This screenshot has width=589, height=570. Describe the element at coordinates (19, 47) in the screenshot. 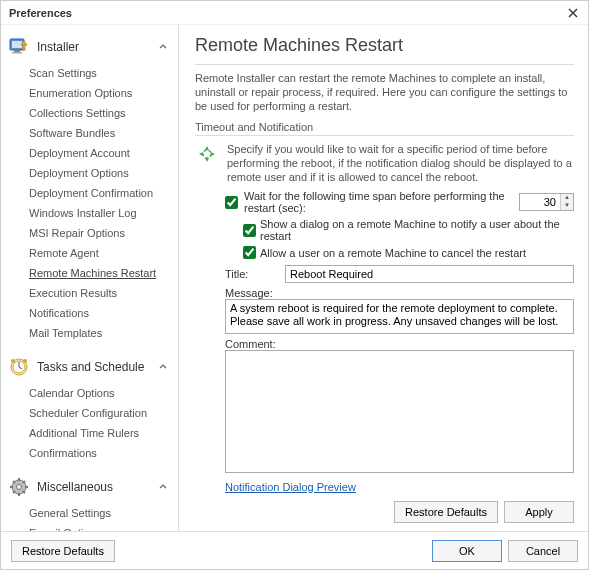

I see `installer-icon` at that location.